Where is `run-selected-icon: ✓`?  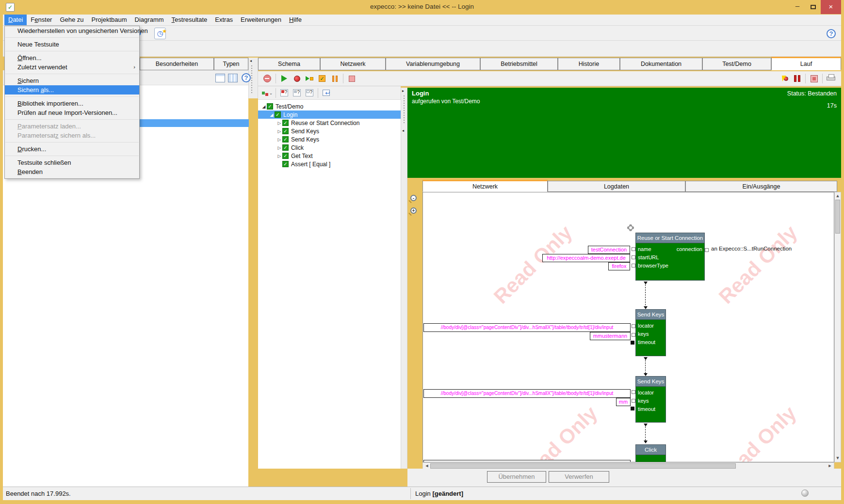
run-selected-icon: ✓ is located at coordinates (322, 79).